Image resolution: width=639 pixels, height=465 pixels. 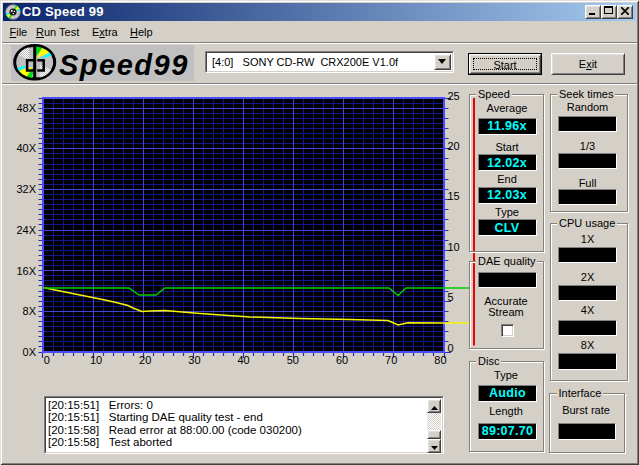 What do you see at coordinates (30, 352) in the screenshot?
I see `svg-text: 0X` at bounding box center [30, 352].